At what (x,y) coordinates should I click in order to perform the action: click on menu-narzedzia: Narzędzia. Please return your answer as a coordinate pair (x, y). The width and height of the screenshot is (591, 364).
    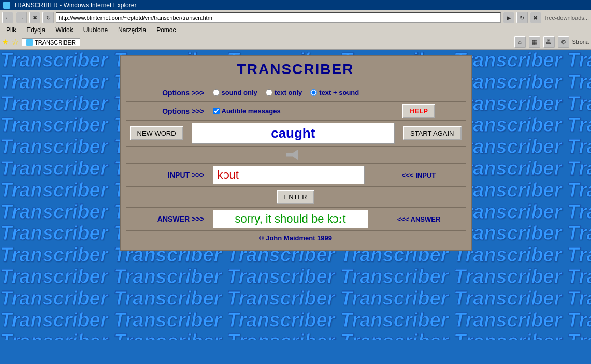
    Looking at the image, I should click on (132, 30).